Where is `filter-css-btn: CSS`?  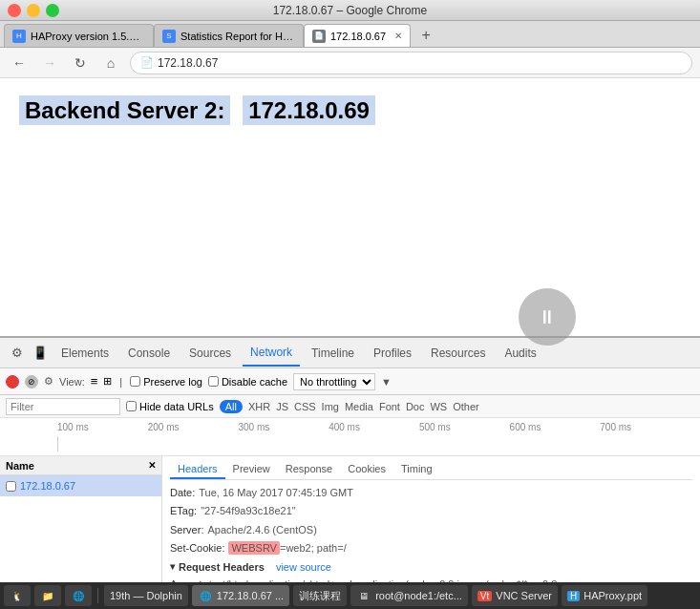 filter-css-btn: CSS is located at coordinates (306, 407).